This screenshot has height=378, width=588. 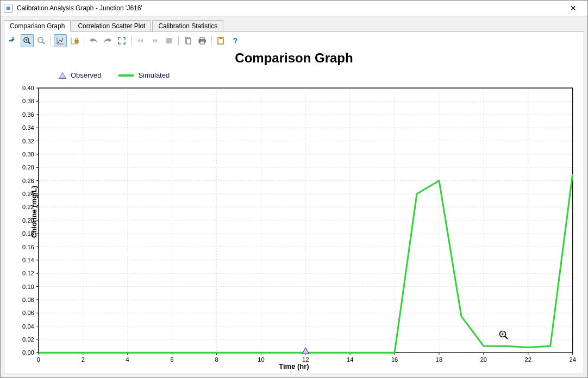 What do you see at coordinates (28, 300) in the screenshot?
I see `svg-text: 0.08` at bounding box center [28, 300].